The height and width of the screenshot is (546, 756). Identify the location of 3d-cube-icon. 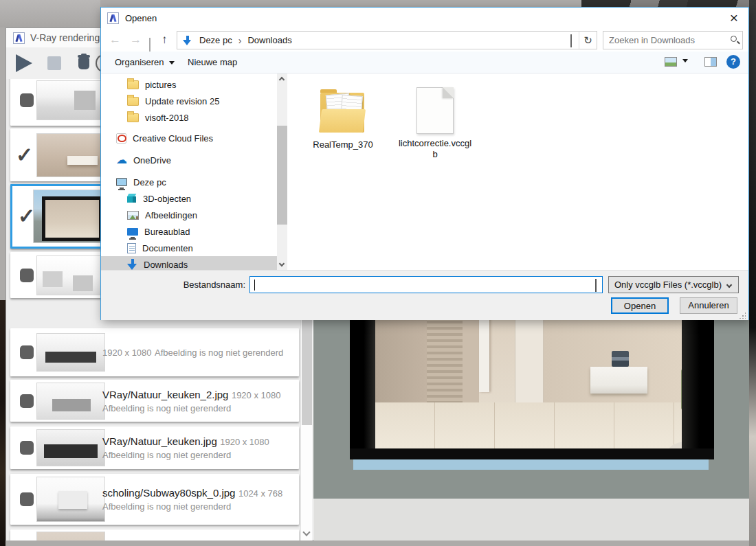
(132, 198).